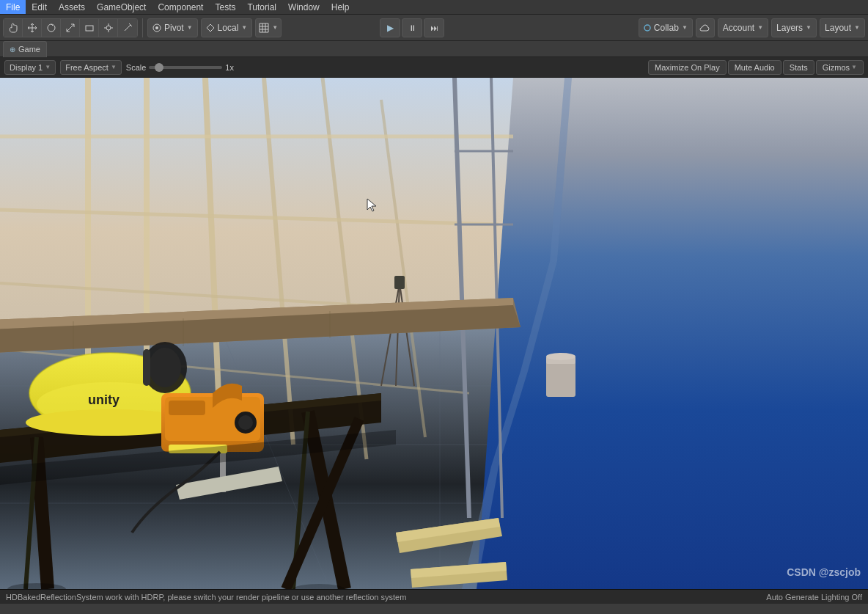  I want to click on display-arrow: ▼, so click(48, 67).